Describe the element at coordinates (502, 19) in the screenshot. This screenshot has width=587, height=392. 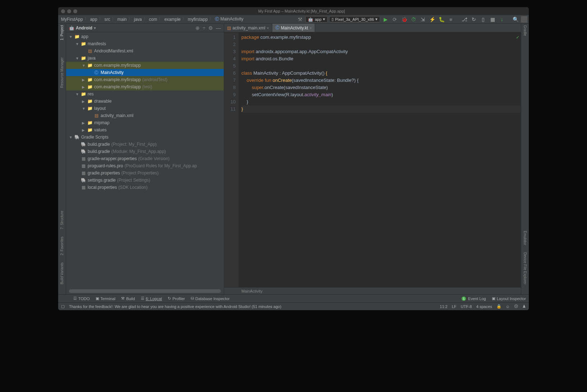
I see `sync-icon: ↓` at that location.